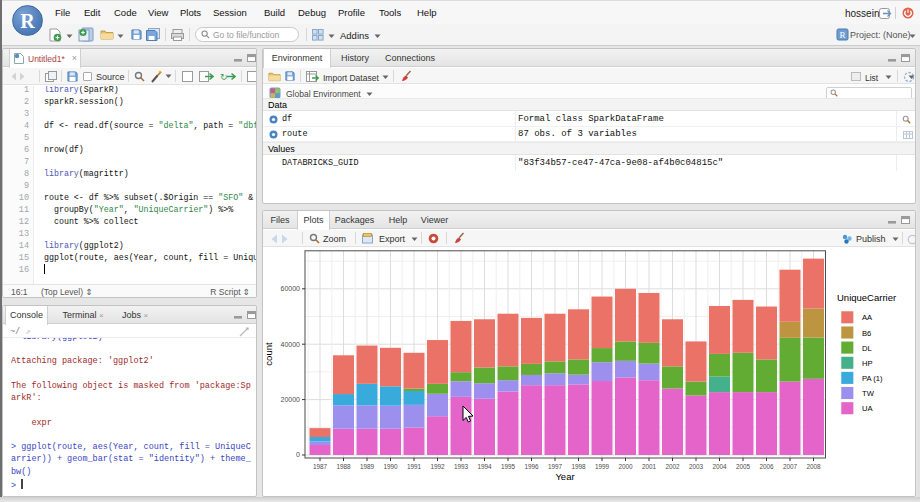 The width and height of the screenshot is (920, 502). What do you see at coordinates (814, 466) in the screenshot?
I see `svg-text: 2008` at bounding box center [814, 466].